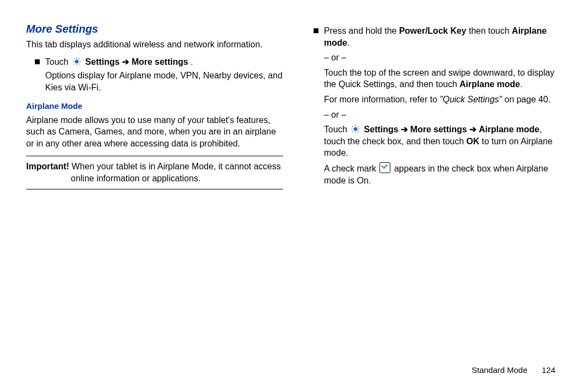  I want to click on quick-settings-ref: "Quick Settings", so click(471, 99).